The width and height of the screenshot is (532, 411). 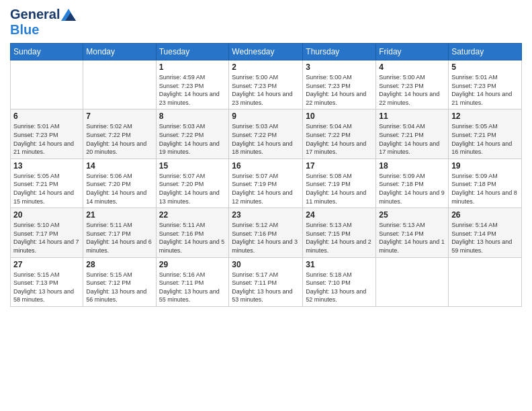 I want to click on cell-info: Sunrise: 5:08 AMSunset: 7:19 PMDaylight:…, so click(x=339, y=189).